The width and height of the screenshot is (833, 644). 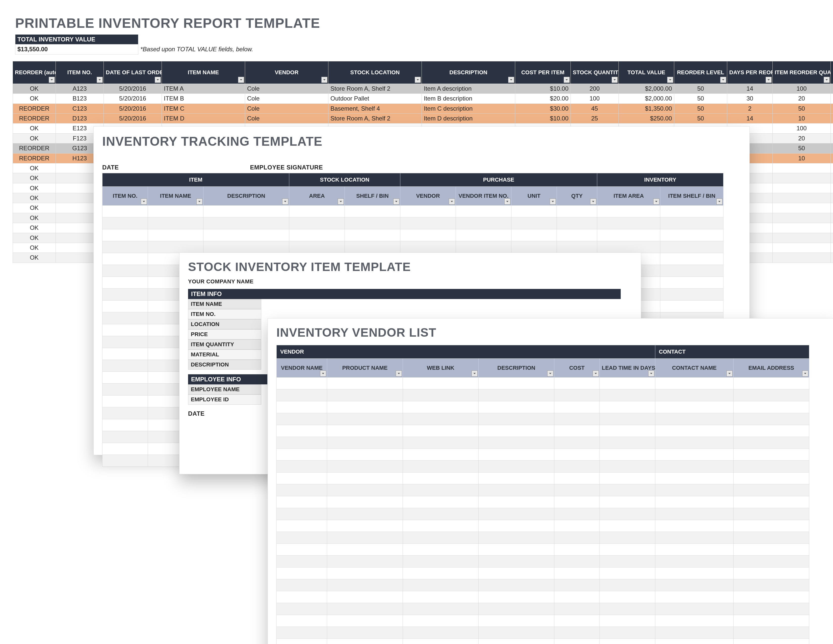 I want to click on report-col-8: STOCK QUANTITY, so click(x=595, y=72).